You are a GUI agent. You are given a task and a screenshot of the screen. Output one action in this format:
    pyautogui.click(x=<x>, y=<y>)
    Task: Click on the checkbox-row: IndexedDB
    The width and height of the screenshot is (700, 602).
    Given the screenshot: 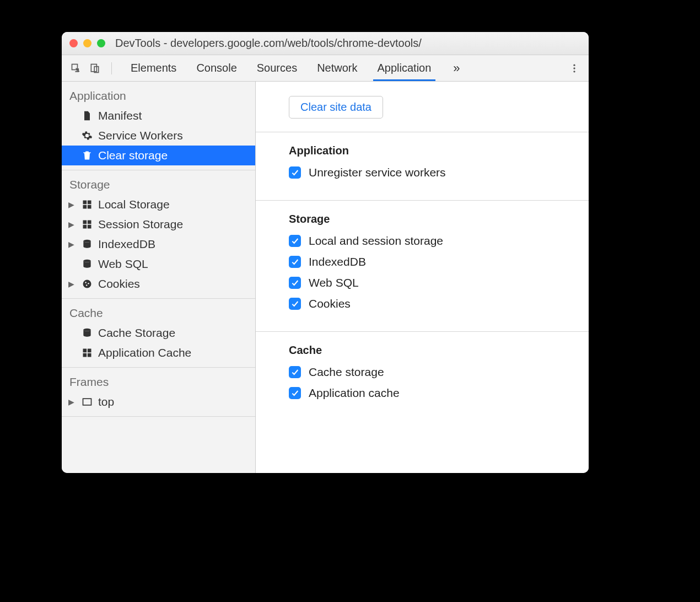 What is the action you would take?
    pyautogui.click(x=422, y=262)
    